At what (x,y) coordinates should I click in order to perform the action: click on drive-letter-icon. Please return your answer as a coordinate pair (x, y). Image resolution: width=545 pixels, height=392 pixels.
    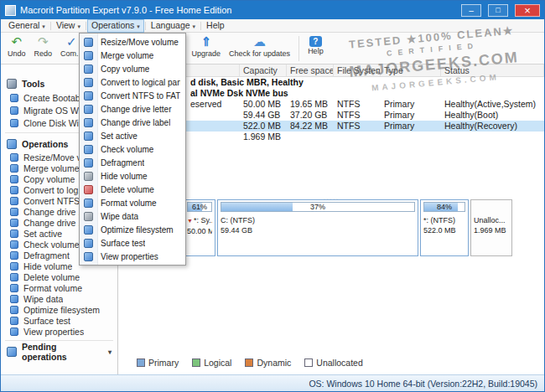
    Looking at the image, I should click on (14, 212).